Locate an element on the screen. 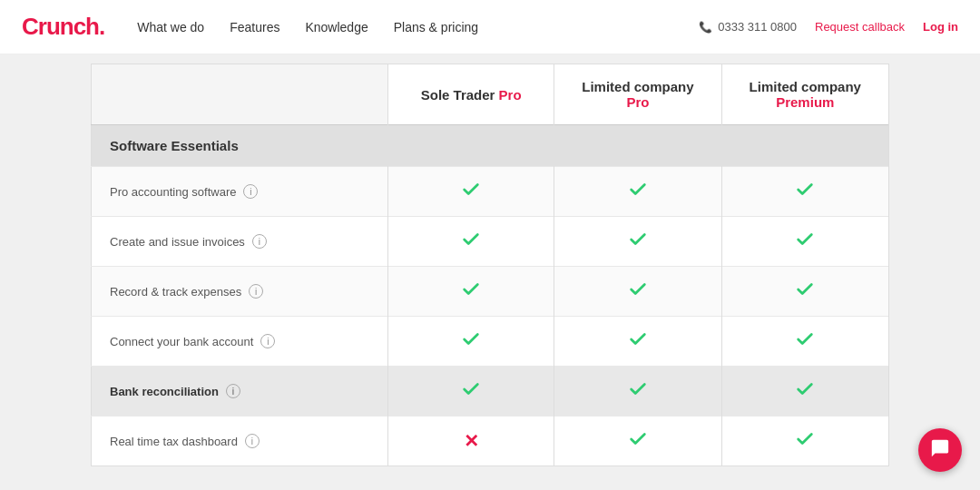 The image size is (980, 490). limited-premium-plan-name: Limited company Premium is located at coordinates (806, 94).